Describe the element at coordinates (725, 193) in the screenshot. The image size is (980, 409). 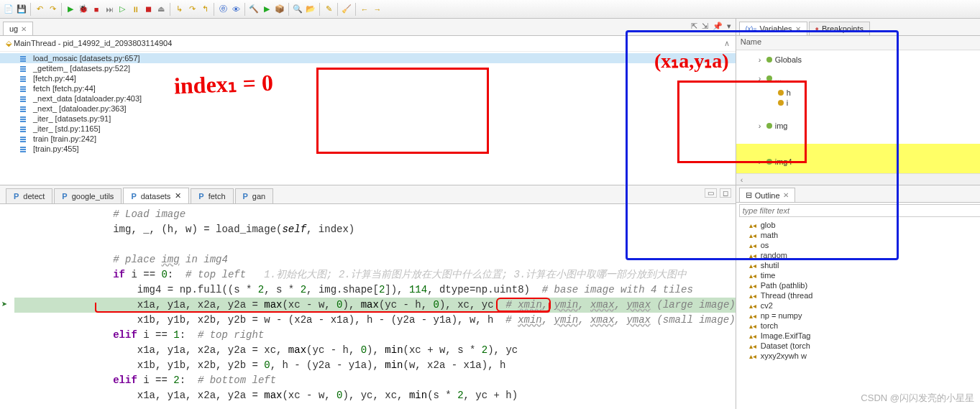
I see `editor-maximize-icon: ◻` at that location.